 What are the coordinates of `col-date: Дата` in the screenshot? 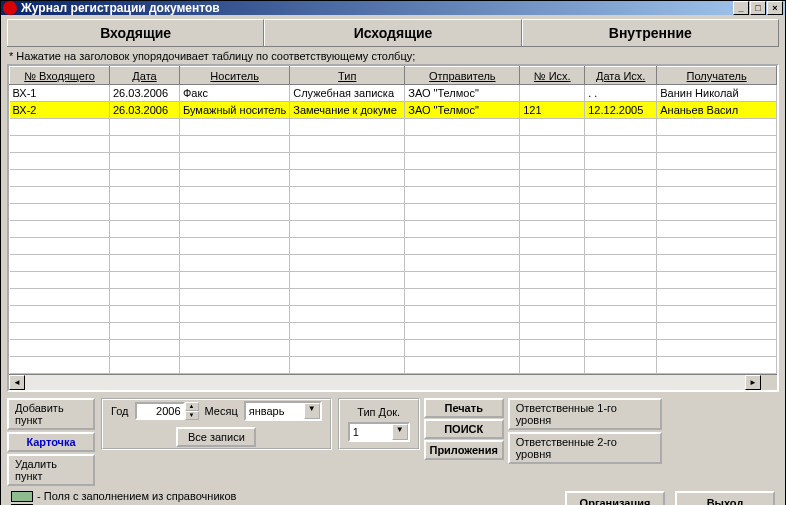 It's located at (145, 76).